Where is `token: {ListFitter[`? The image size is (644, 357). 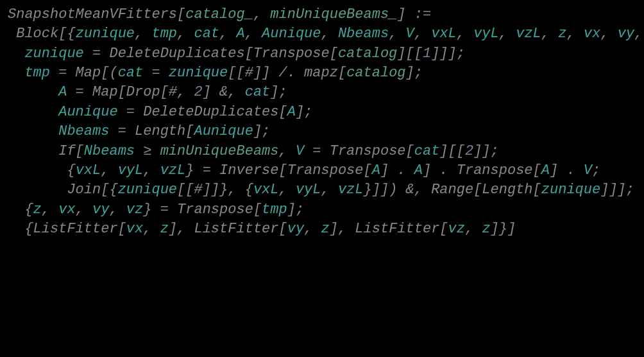
token: {ListFitter[ is located at coordinates (67, 229).